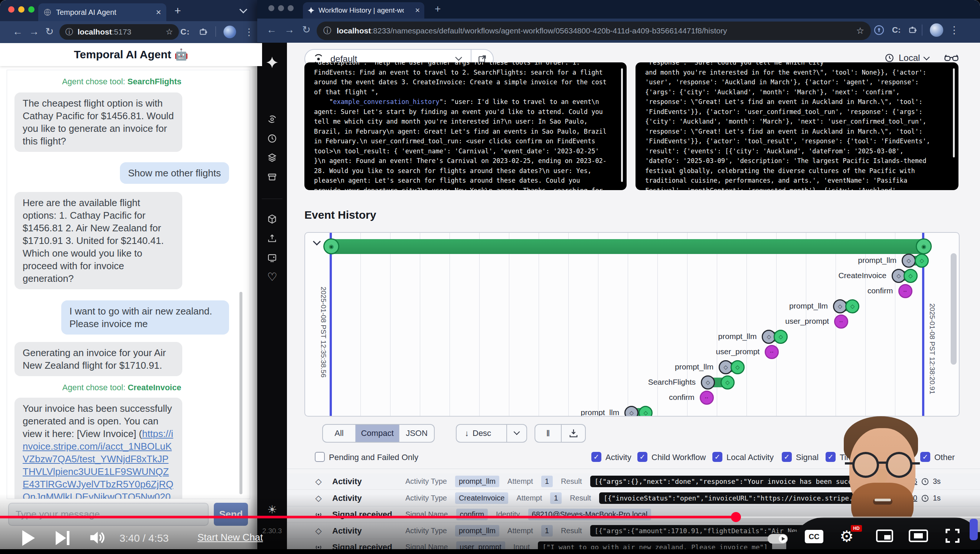  I want to click on filter-checkbox-activity: ✓, so click(597, 457).